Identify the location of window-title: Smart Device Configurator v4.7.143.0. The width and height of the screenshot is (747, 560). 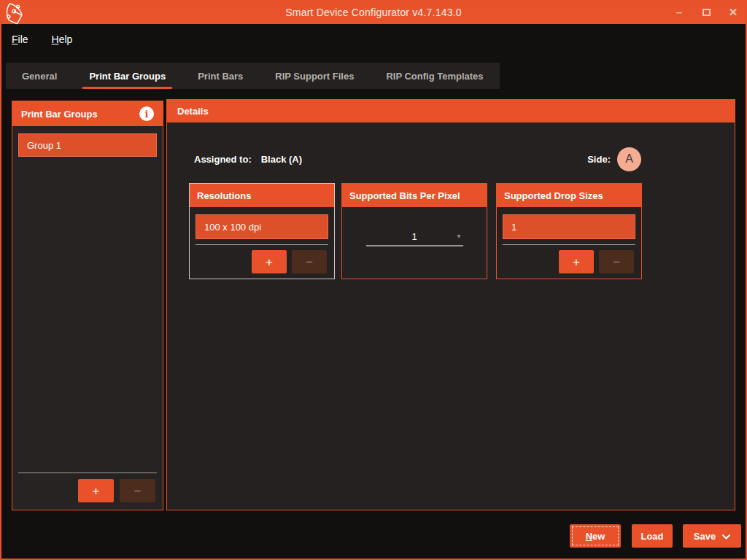
(374, 12).